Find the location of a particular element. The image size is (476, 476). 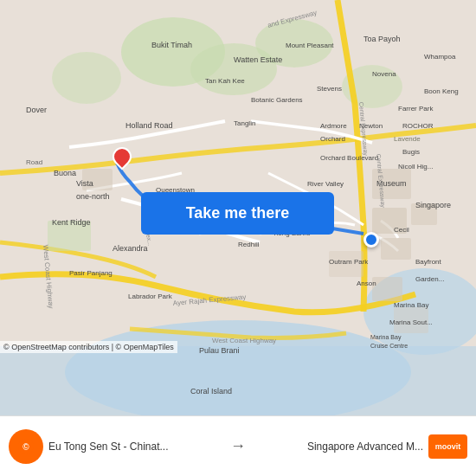

svg-text: Buona is located at coordinates (65, 173).